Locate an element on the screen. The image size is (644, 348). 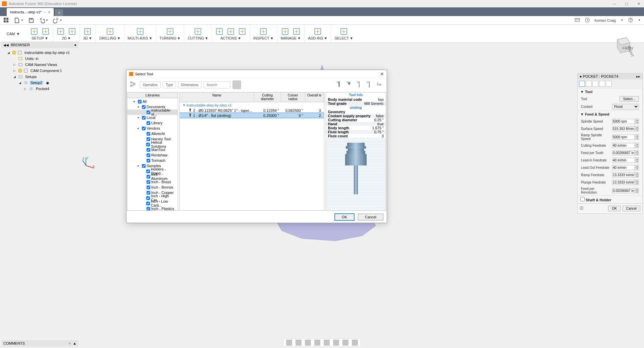
ribbon-group-actions: ACTIONS▼ is located at coordinates (231, 33).